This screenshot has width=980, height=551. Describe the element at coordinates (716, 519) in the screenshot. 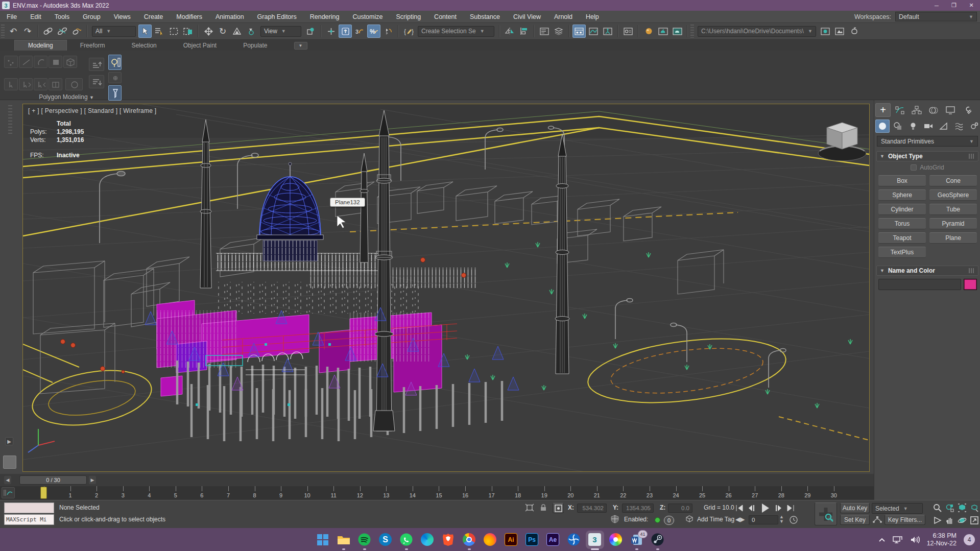

I see `add-time-tag: Add Time Tag` at that location.